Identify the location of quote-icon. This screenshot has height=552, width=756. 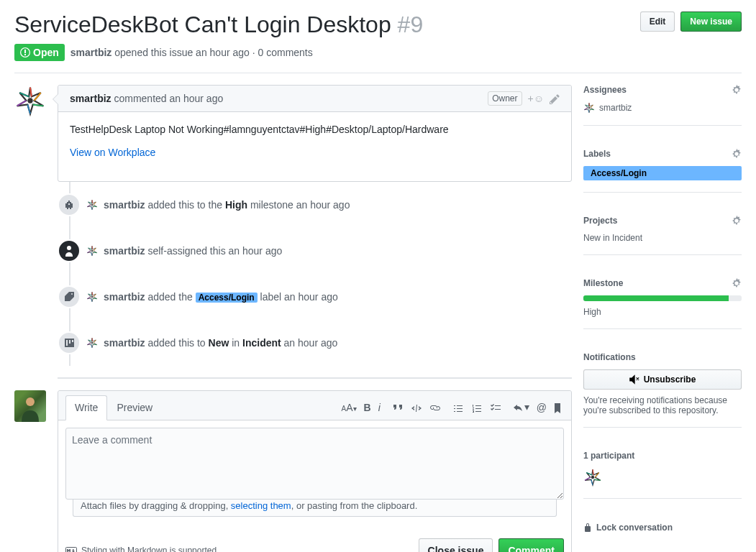
(398, 407).